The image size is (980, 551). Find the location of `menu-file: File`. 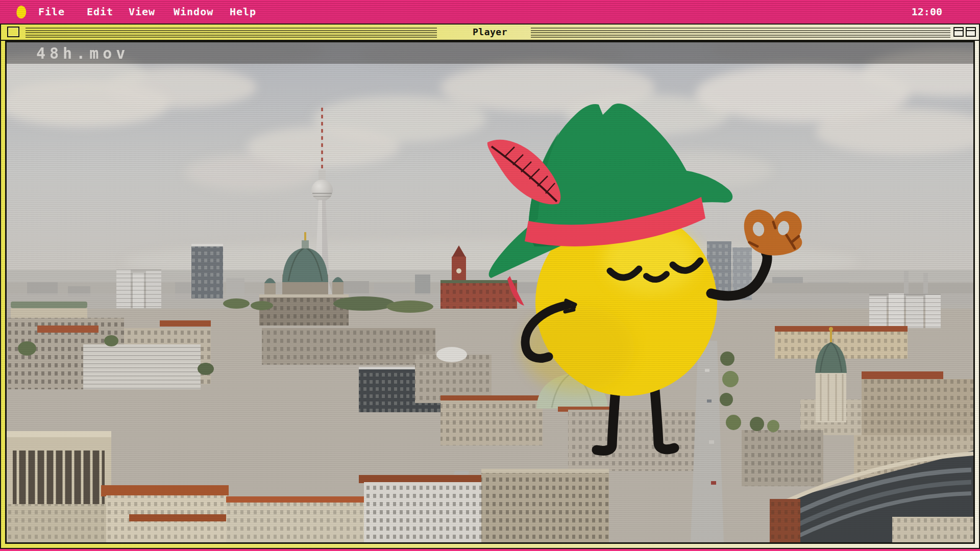

menu-file: File is located at coordinates (52, 12).